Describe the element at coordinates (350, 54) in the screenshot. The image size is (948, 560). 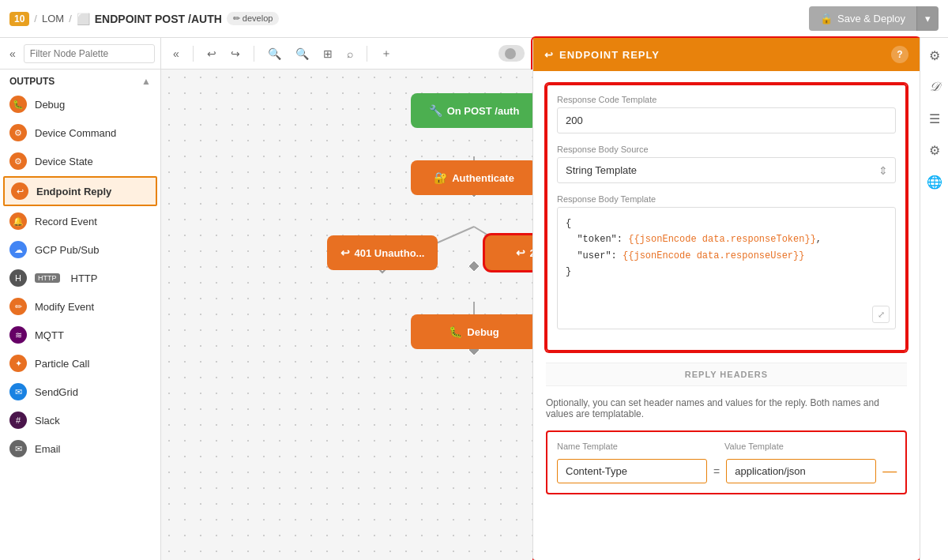
I see `search-canvas-button: ⌕` at that location.